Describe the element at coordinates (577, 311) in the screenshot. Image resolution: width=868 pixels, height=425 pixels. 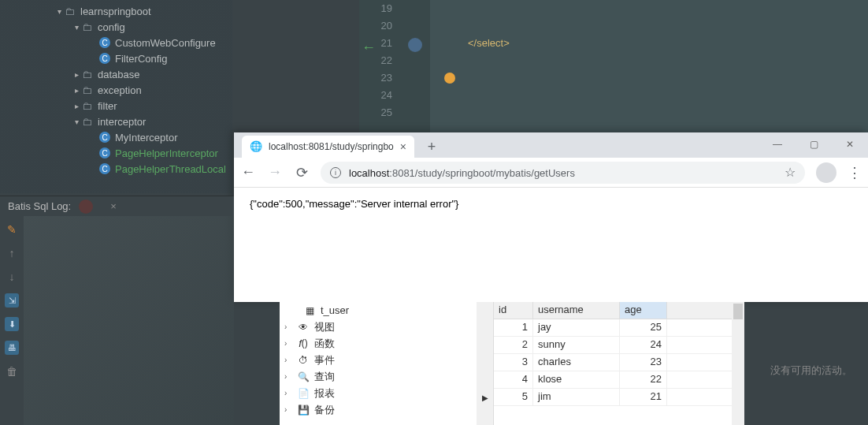
I see `col-header-username: username` at that location.